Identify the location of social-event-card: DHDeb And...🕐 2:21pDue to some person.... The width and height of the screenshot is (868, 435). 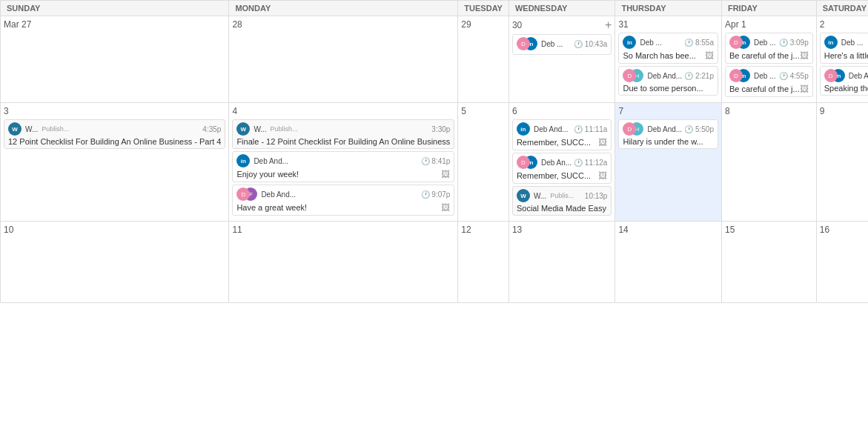
(669, 81).